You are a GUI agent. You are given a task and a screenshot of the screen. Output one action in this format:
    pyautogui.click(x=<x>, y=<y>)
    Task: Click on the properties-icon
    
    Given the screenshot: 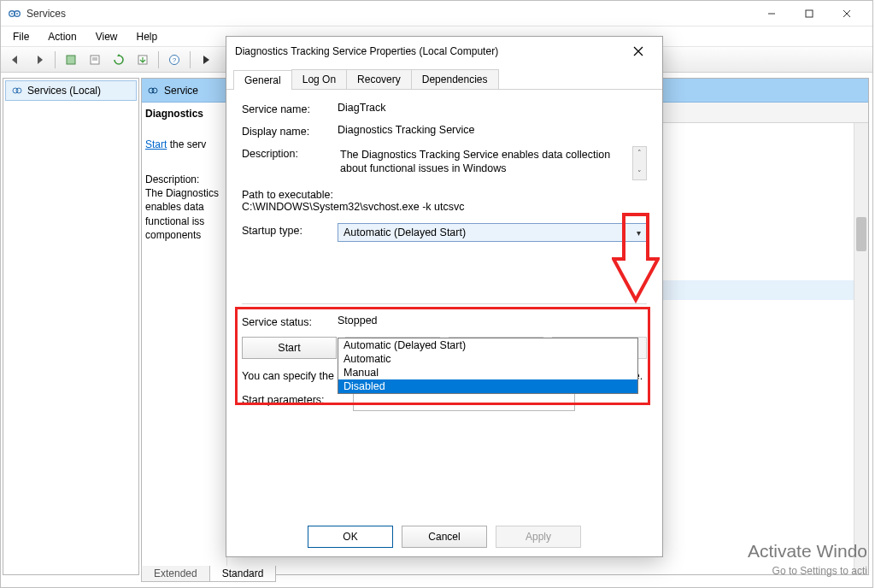 What is the action you would take?
    pyautogui.click(x=71, y=60)
    